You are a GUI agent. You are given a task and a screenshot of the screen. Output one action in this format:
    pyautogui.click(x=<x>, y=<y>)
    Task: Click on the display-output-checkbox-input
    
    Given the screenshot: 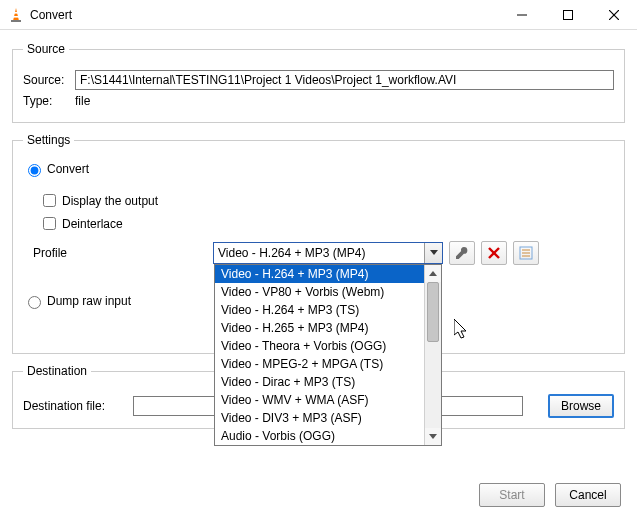 What is the action you would take?
    pyautogui.click(x=50, y=200)
    